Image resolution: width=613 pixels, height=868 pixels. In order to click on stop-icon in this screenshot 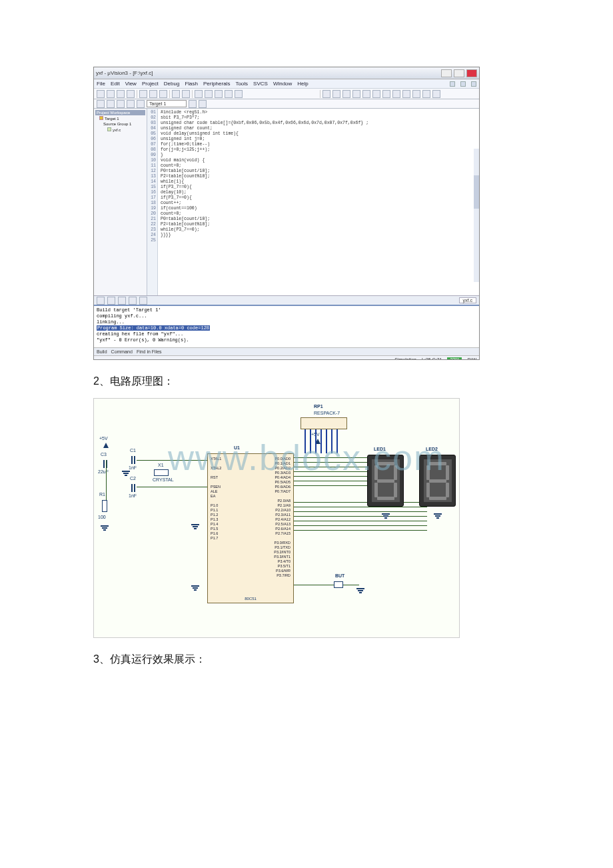, I will do `click(386, 94)`.